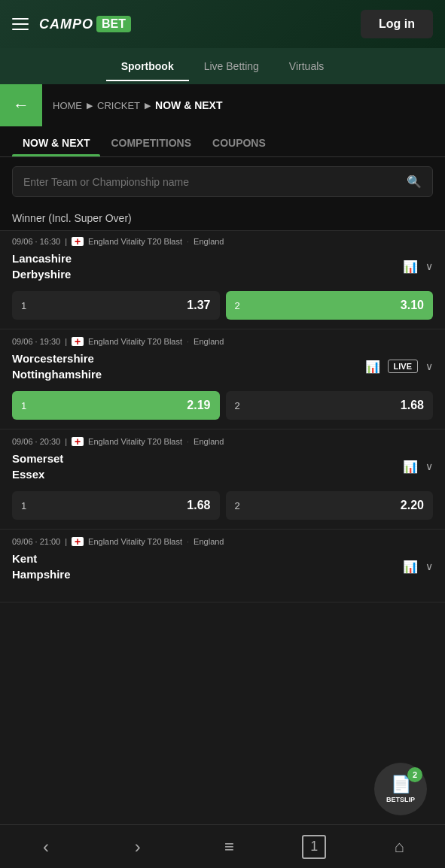  Describe the element at coordinates (401, 789) in the screenshot. I see `betslip-button: 2 📄 BETSLIP` at that location.